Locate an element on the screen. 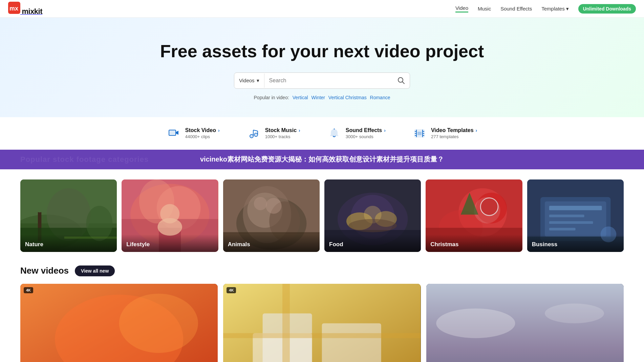  video-badge-4k-1: 4K is located at coordinates (28, 290).